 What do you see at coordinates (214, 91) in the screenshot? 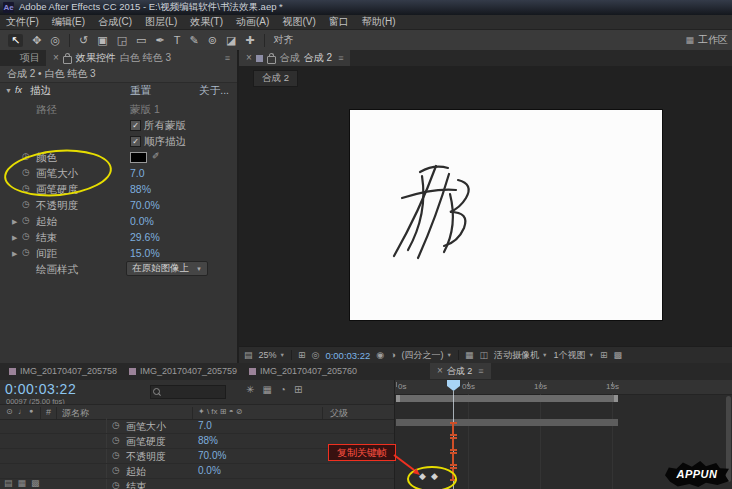
I see `about-button: 关于...` at bounding box center [214, 91].